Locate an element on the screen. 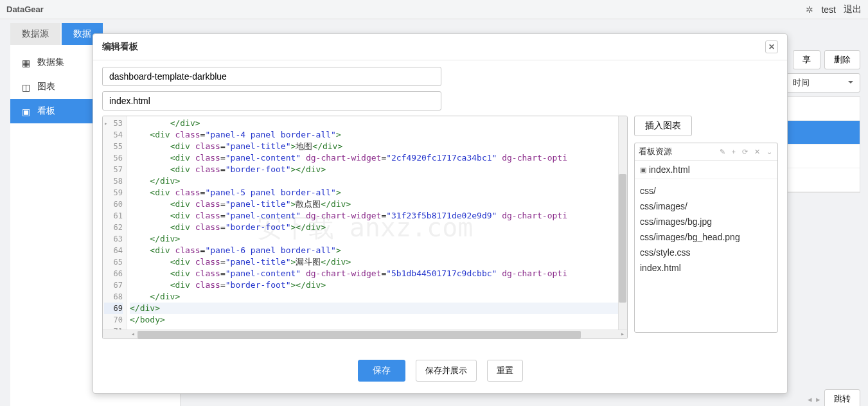  list-item: css/style.css is located at coordinates (706, 252).